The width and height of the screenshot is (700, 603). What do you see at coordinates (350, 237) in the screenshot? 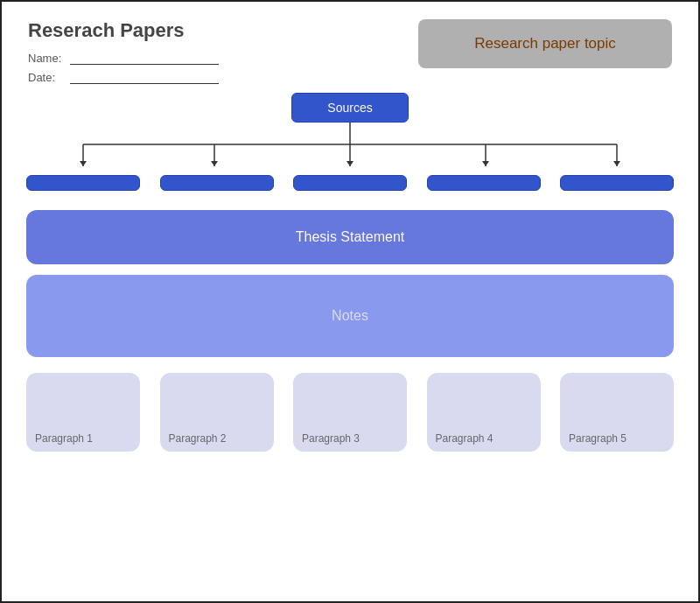
I see `thesis-box: Thesis Statement` at bounding box center [350, 237].